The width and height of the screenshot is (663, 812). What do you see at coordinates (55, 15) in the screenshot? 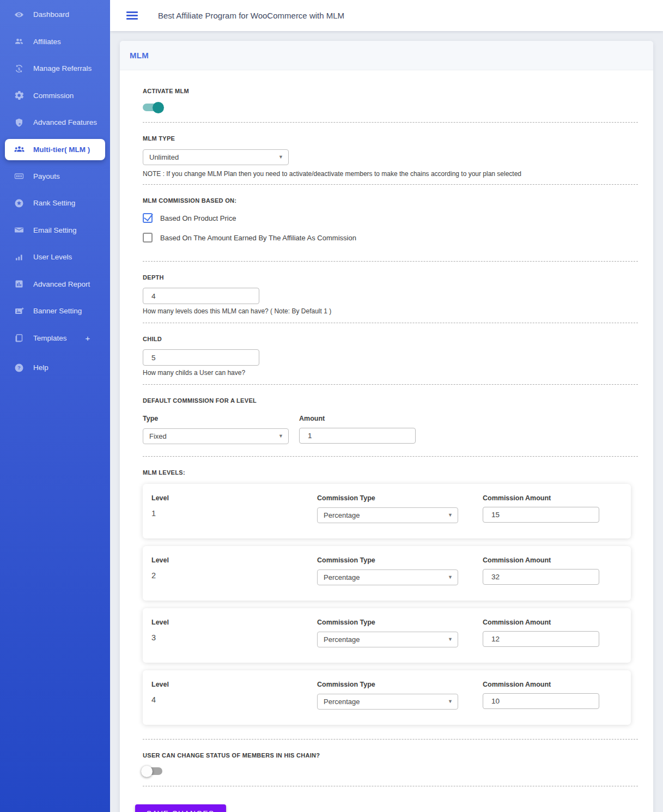
I see `sidebar-item-dashboard: Dashboard` at bounding box center [55, 15].